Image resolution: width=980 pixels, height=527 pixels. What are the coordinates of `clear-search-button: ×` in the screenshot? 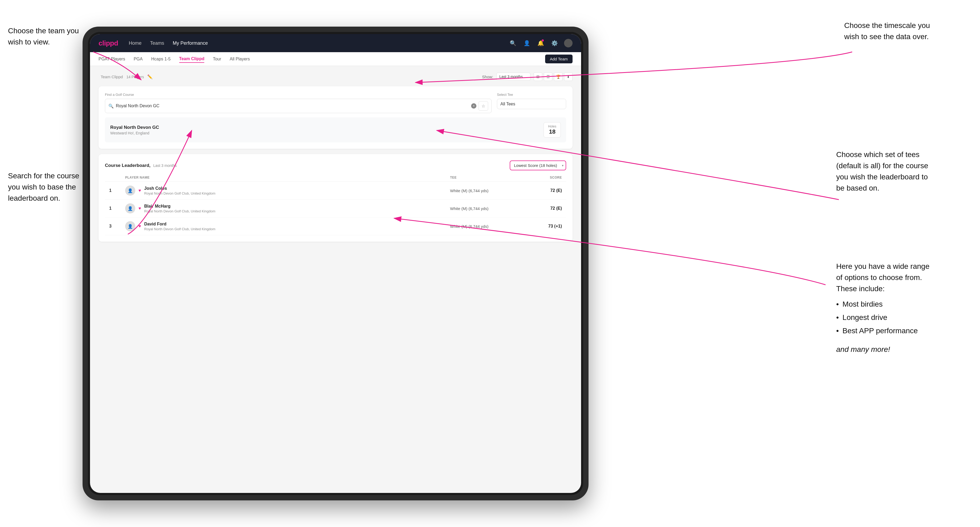 It's located at (474, 106).